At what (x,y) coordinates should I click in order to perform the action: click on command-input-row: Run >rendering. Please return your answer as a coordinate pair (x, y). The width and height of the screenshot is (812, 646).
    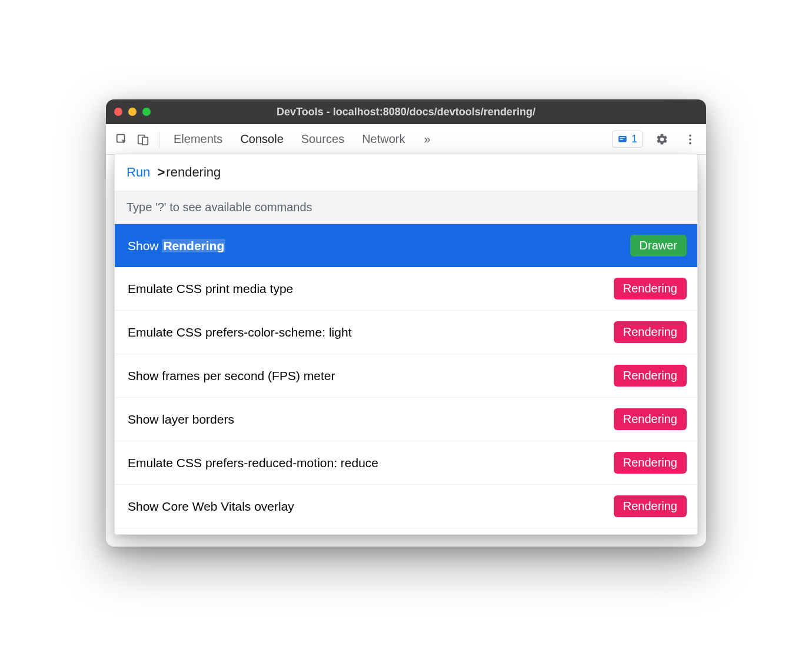
    Looking at the image, I should click on (406, 173).